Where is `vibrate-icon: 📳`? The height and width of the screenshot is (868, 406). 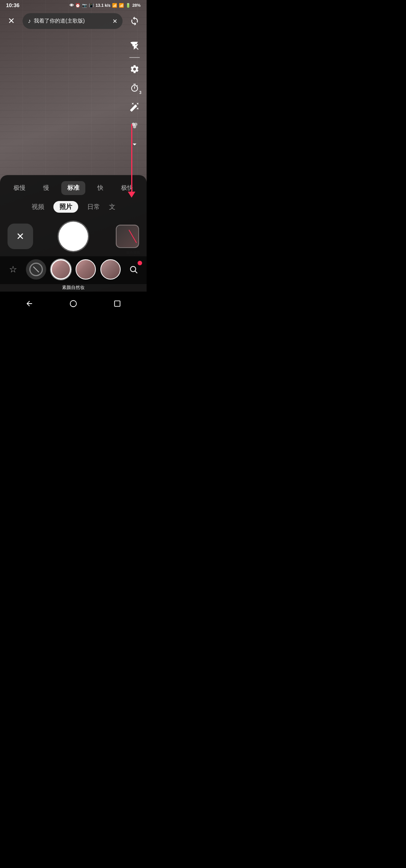 vibrate-icon: 📳 is located at coordinates (91, 5).